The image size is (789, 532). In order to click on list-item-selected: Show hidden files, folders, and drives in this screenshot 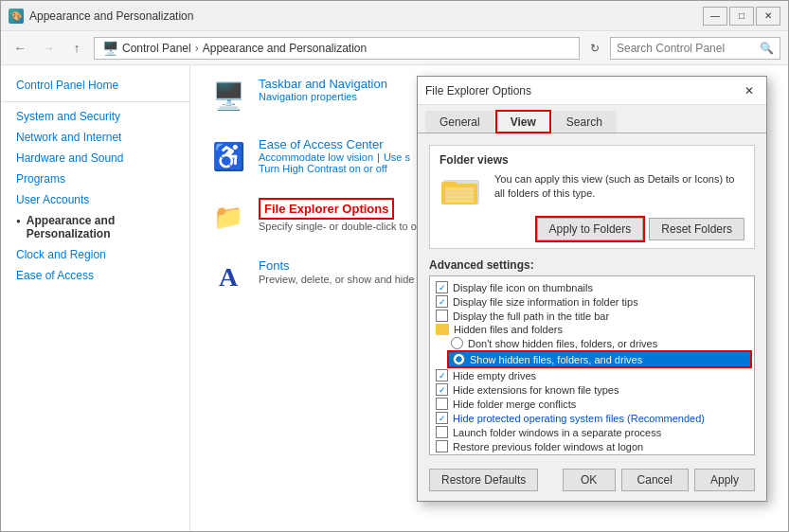, I will do `click(600, 360)`.